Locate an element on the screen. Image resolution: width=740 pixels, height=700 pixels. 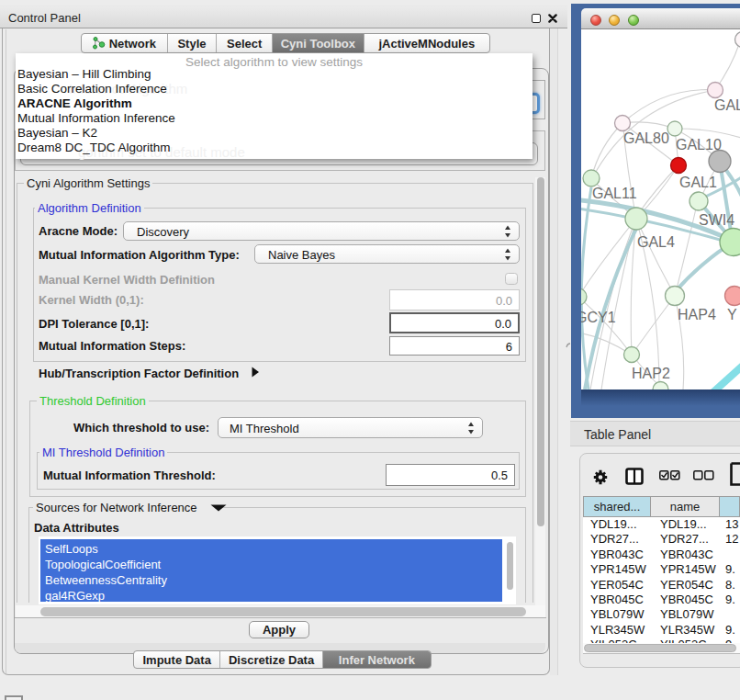
svg-text: SWI4 is located at coordinates (716, 220).